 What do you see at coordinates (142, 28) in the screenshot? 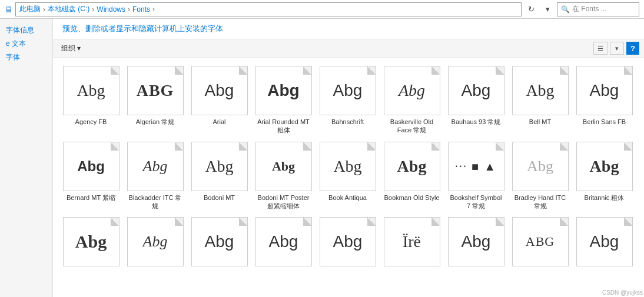
I see `manage-fonts-link: 预览、删除或者显示和隐藏计算机上安装的字体` at bounding box center [142, 28].